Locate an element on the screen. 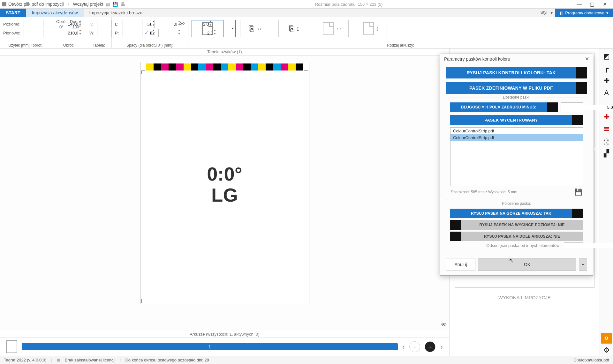 Image resolution: width=613 pixels, height=364 pixels. d-input: ▲▼ is located at coordinates (168, 33).